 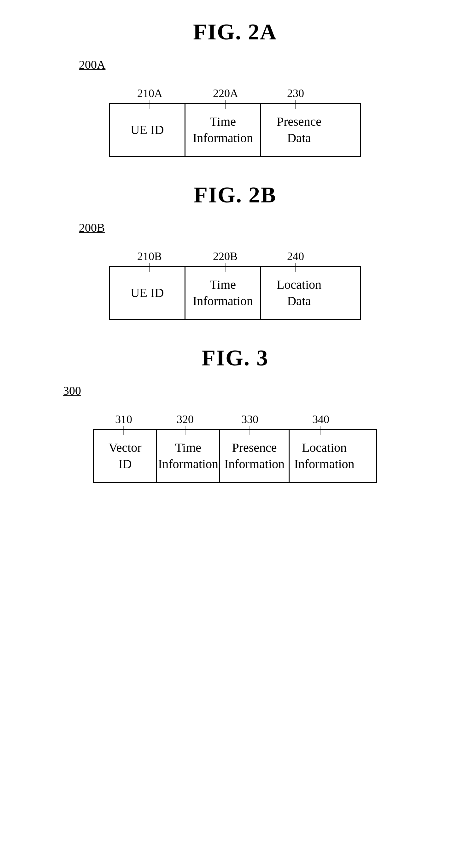 I want to click on fig2b-title: FIG. 2B, so click(x=235, y=195).